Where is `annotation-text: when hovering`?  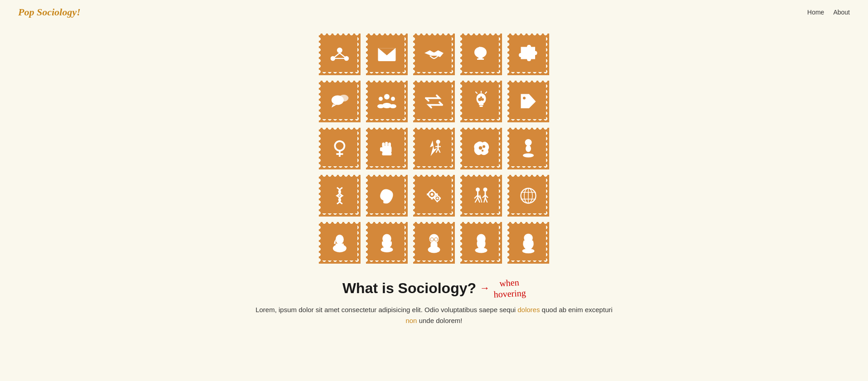 annotation-text: when hovering is located at coordinates (510, 288).